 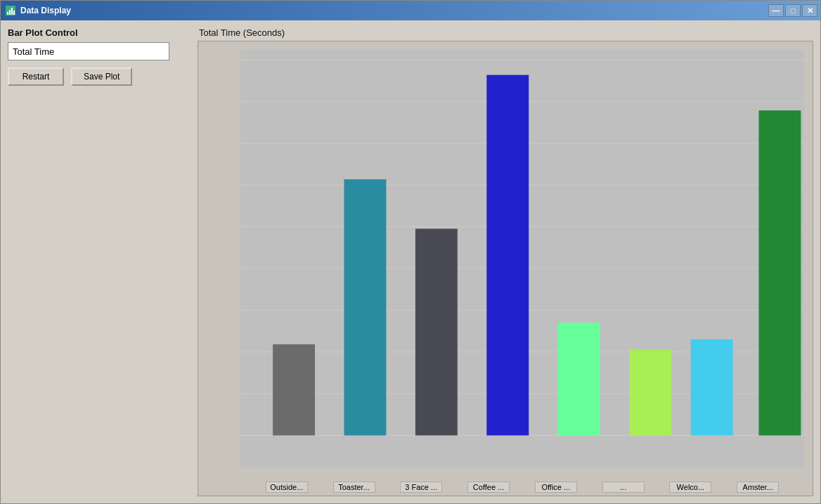 What do you see at coordinates (89, 51) in the screenshot?
I see `plot-type-dropdown: Total Time Average Time Count` at bounding box center [89, 51].